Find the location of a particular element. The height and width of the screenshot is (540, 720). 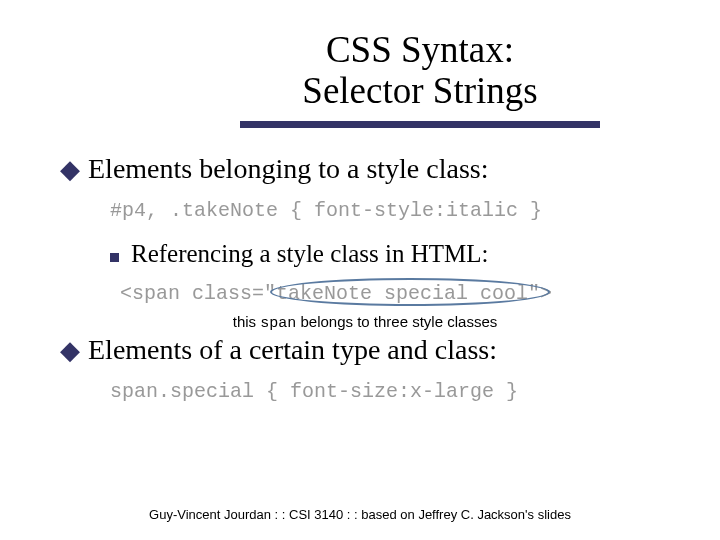

bullet-level1: ◆ Elements belonging to a style class: is located at coordinates (365, 169).